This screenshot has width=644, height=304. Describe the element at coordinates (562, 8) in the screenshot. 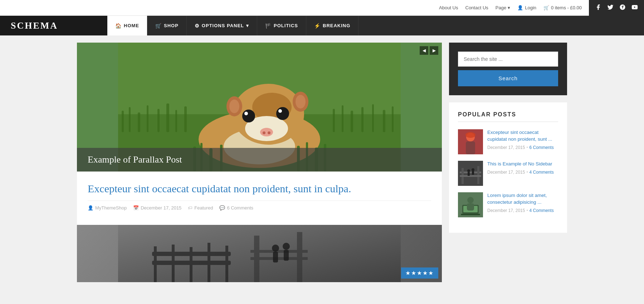

I see `cart-link: 🛒 0 items - £0.00` at that location.